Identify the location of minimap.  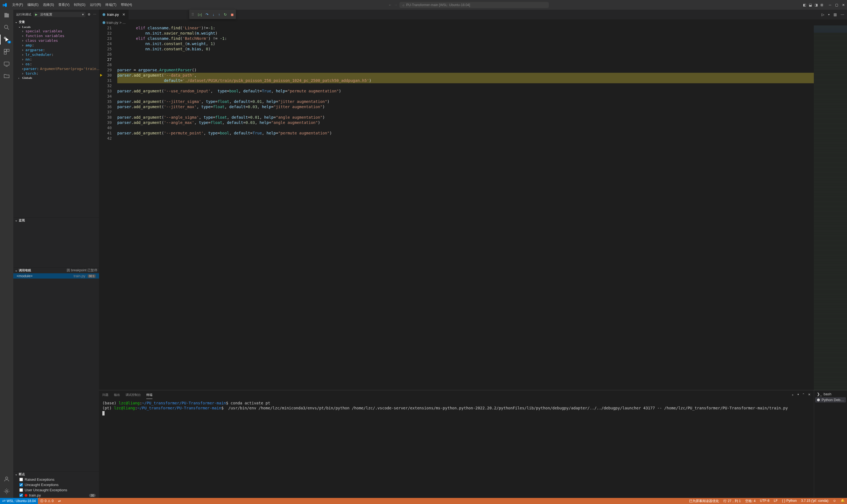
(830, 208).